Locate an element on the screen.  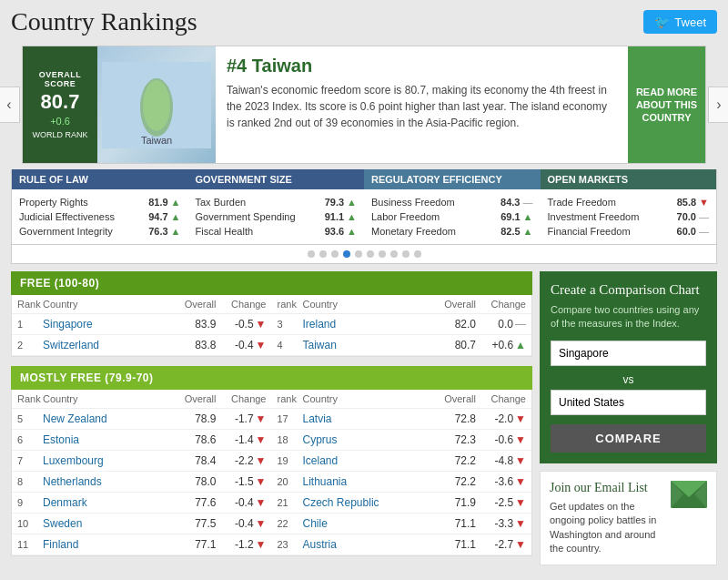
world-rank-label: WORLD RANK is located at coordinates (60, 135).